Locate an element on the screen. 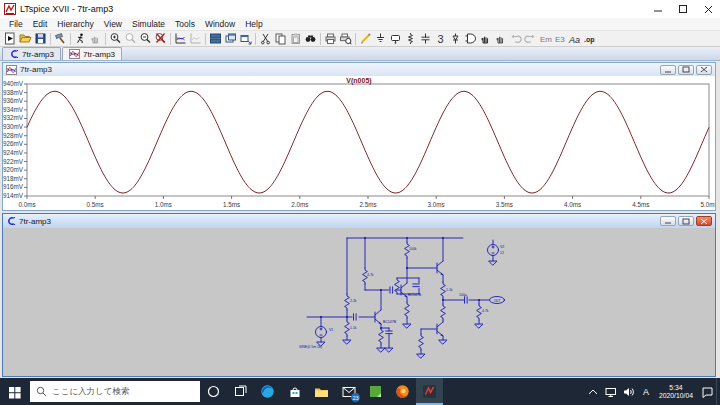 The width and height of the screenshot is (720, 405). tray-network-button is located at coordinates (611, 392).